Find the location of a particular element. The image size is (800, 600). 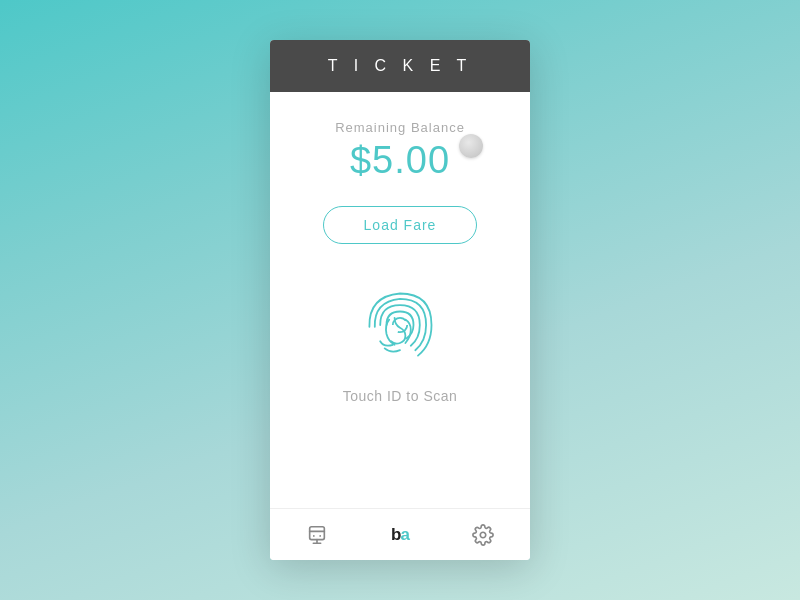

load-fare-button: Load Fare is located at coordinates (400, 225).